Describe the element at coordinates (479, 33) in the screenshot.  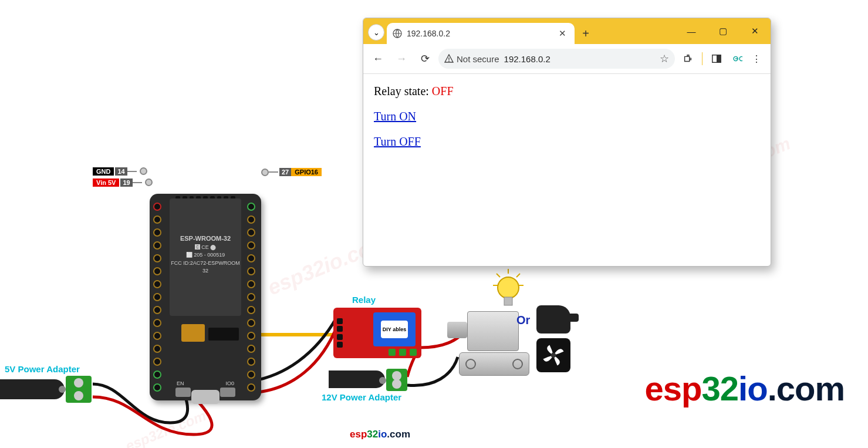
I see `tab-title: 192.168.0.2` at that location.